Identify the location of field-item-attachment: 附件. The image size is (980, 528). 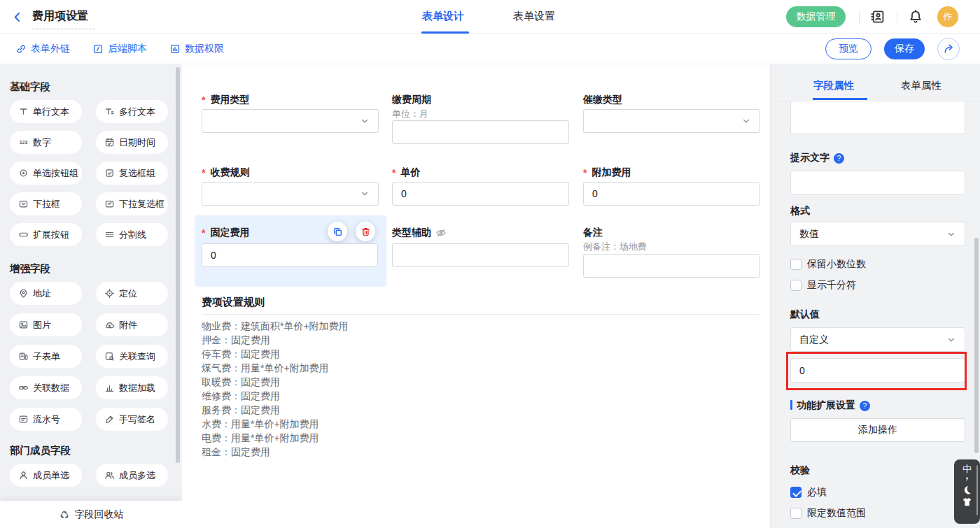
(132, 324).